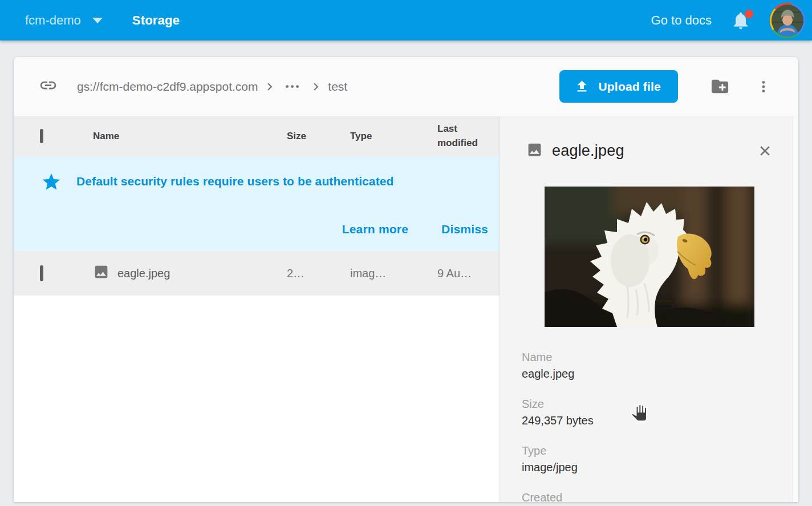  What do you see at coordinates (660, 451) in the screenshot?
I see `field-label: Type` at bounding box center [660, 451].